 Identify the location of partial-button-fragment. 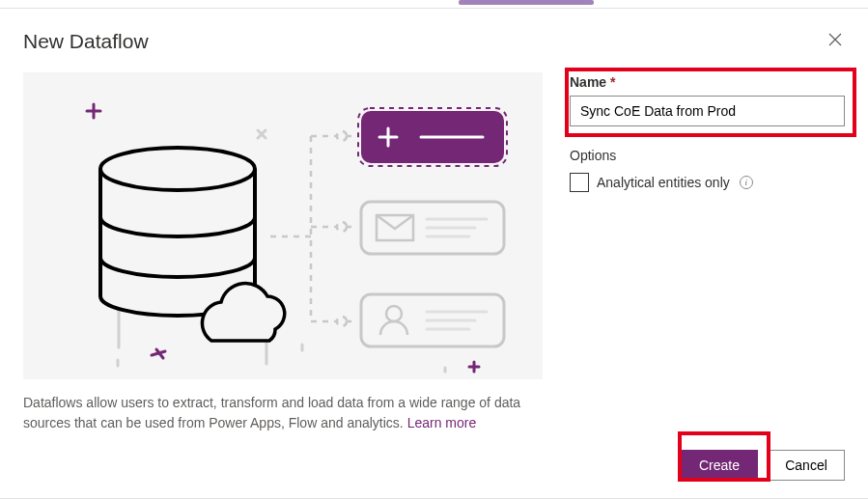
(526, 2).